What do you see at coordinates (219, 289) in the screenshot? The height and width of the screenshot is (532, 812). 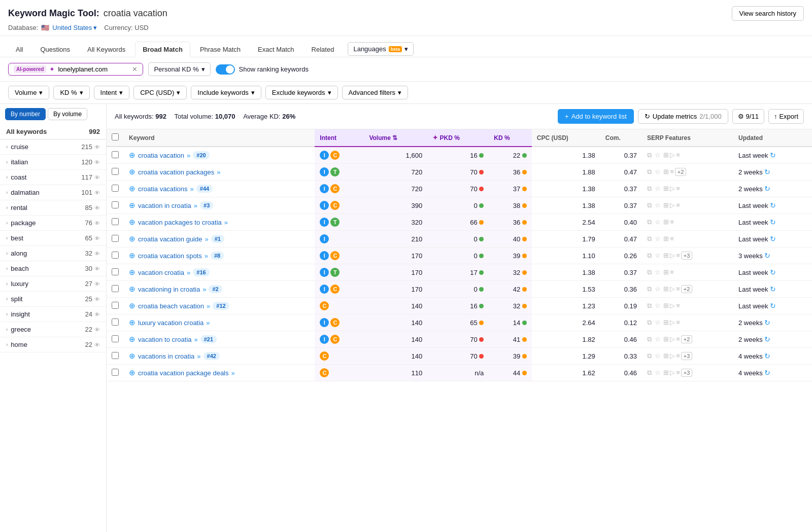 I see `keyword-link: ⊕ vacationing in croatia »#2` at bounding box center [219, 289].